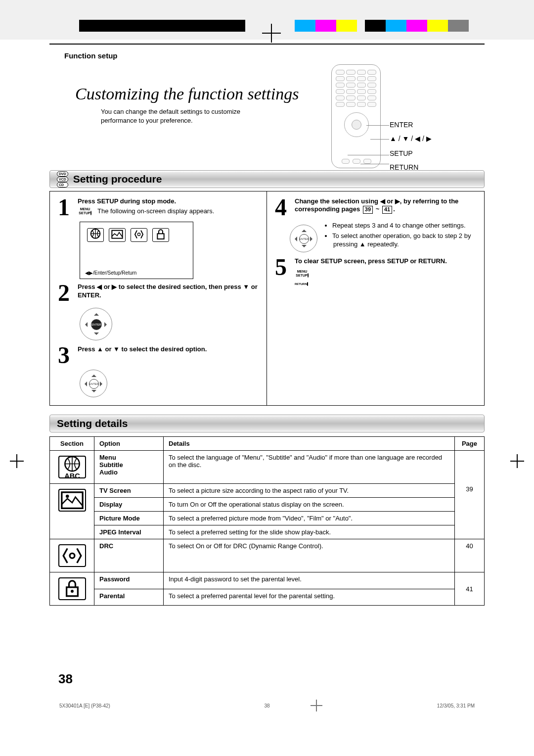 This screenshot has width=534, height=756. I want to click on osd-tab-audio-icon, so click(139, 235).